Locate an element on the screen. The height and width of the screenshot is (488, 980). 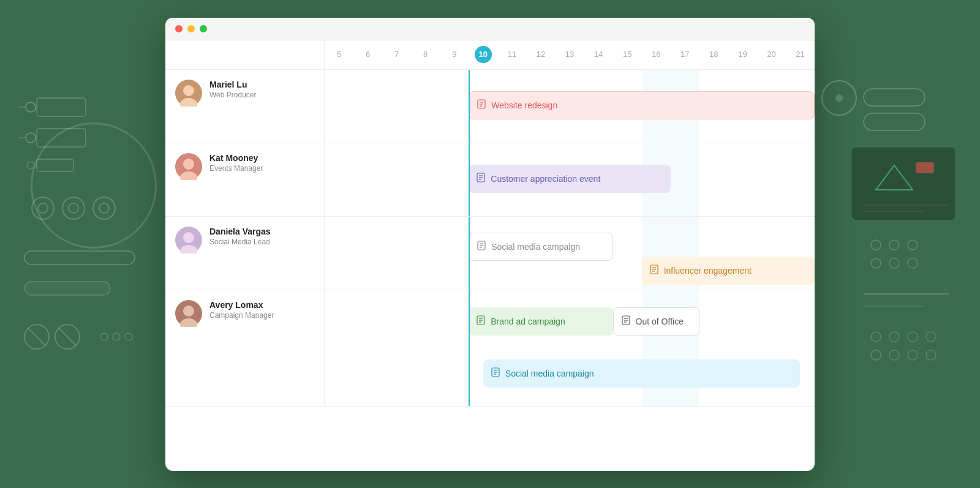
task-bar-2-1: Influencer engagement is located at coordinates (728, 271).